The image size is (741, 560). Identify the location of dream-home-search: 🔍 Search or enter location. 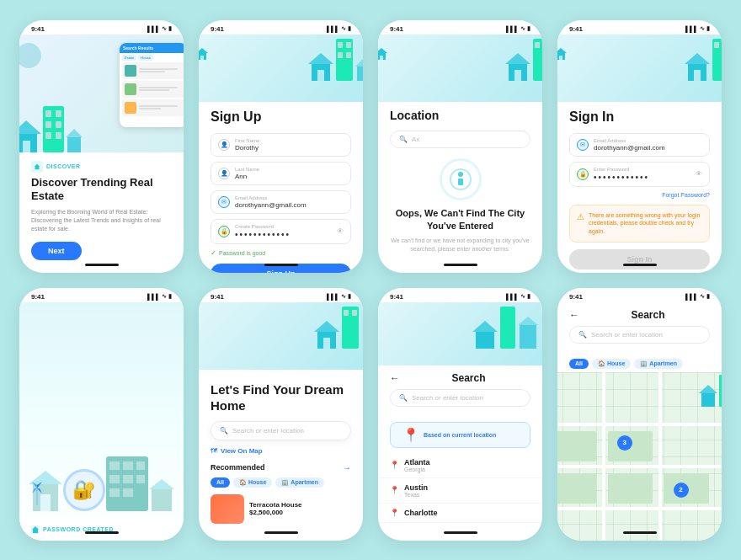
(281, 431).